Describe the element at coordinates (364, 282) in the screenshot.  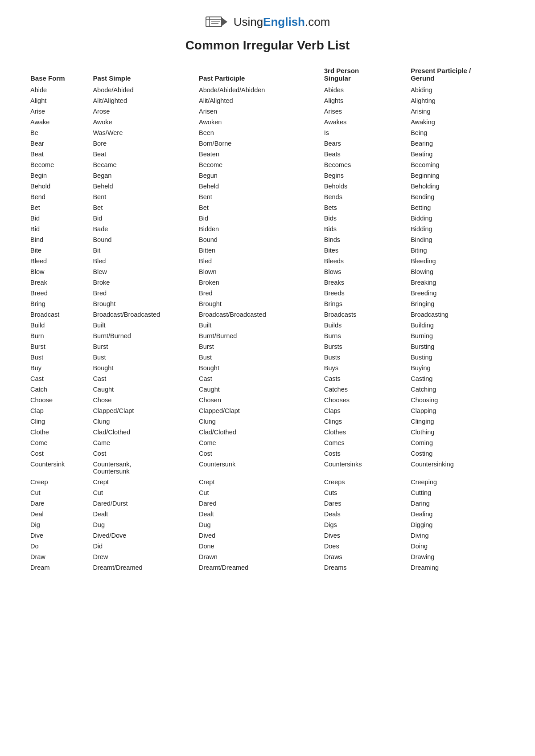
I see `table-cell: Breaks` at that location.